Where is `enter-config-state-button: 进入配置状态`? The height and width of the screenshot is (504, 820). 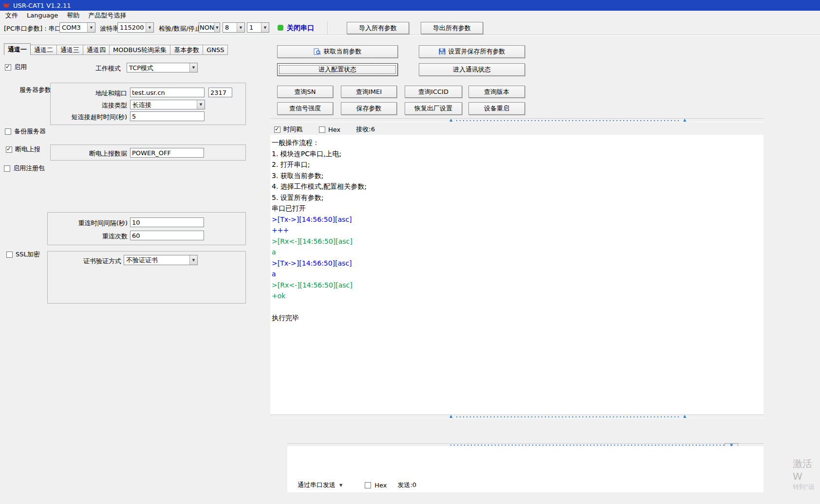 enter-config-state-button: 进入配置状态 is located at coordinates (337, 70).